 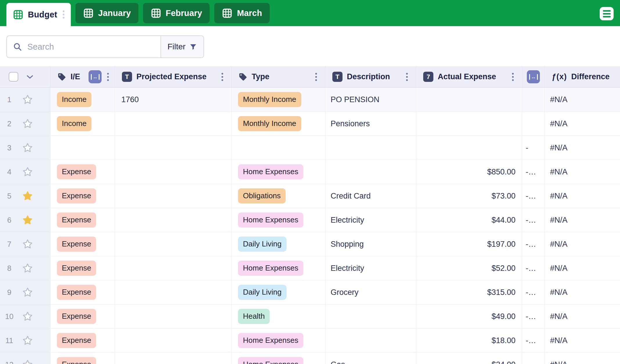 What do you see at coordinates (25, 172) in the screenshot?
I see `row-selector-cell: 4` at bounding box center [25, 172].